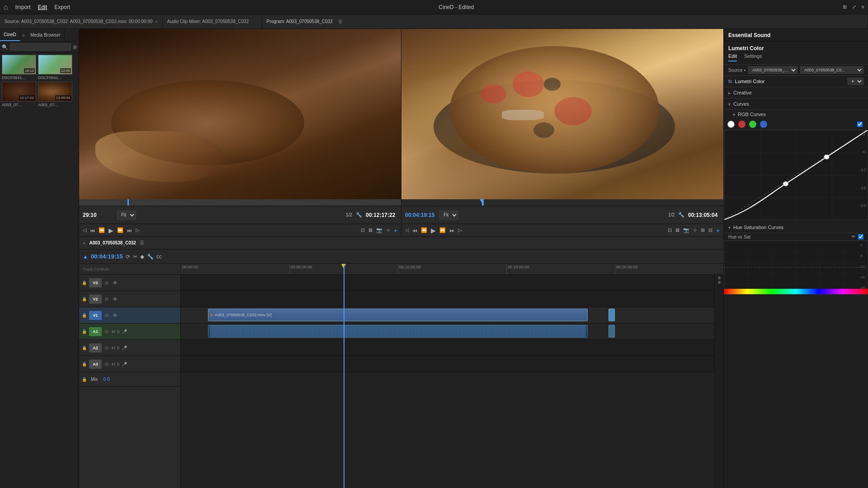  What do you see at coordinates (396, 230) in the screenshot?
I see `source-add: +` at bounding box center [396, 230].